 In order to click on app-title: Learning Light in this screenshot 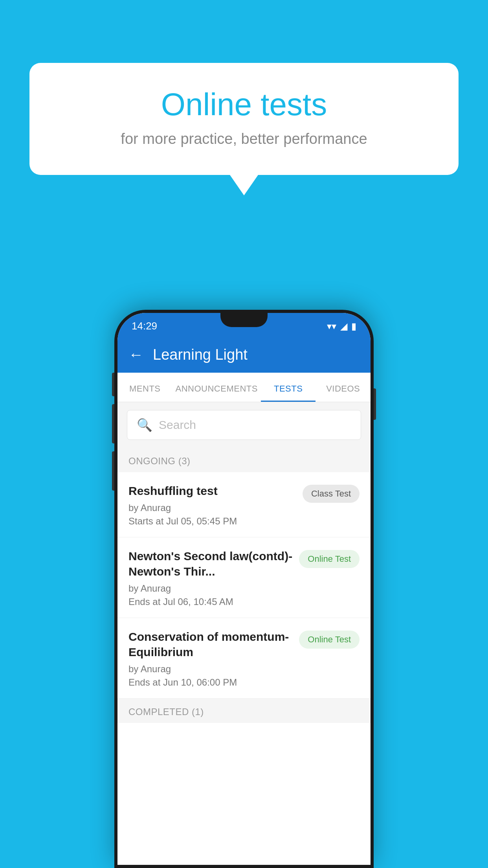, I will do `click(200, 355)`.